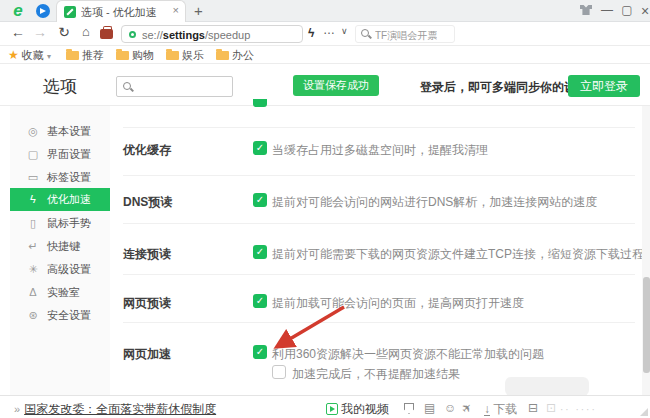 Image resolution: width=650 pixels, height=418 pixels. Describe the element at coordinates (643, 11) in the screenshot. I see `close-button: ×` at that location.